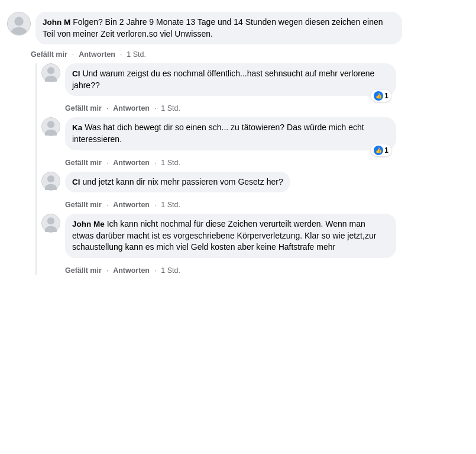 The height and width of the screenshot is (454, 476). What do you see at coordinates (51, 223) in the screenshot?
I see `reply-4-avatar` at bounding box center [51, 223].